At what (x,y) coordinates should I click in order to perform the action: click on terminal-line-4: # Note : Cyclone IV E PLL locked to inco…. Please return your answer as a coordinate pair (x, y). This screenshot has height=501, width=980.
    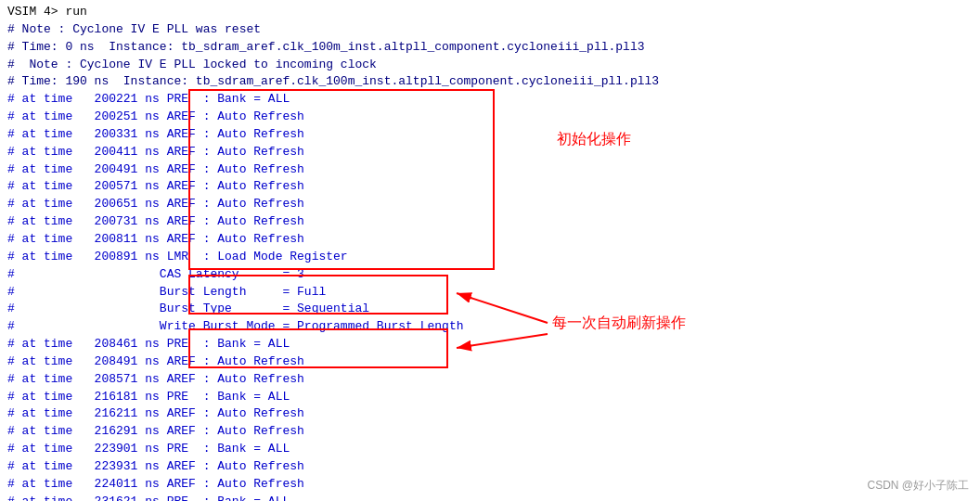
    Looking at the image, I should click on (490, 65).